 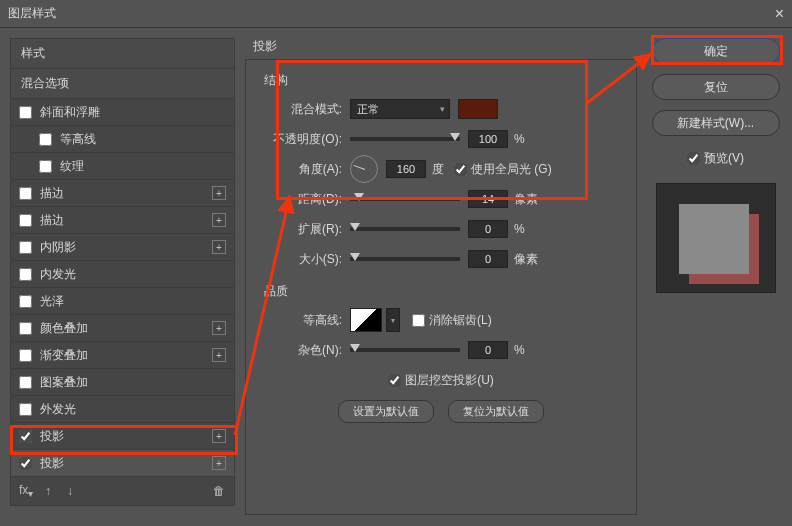 I want to click on opacity-input, so click(x=488, y=139).